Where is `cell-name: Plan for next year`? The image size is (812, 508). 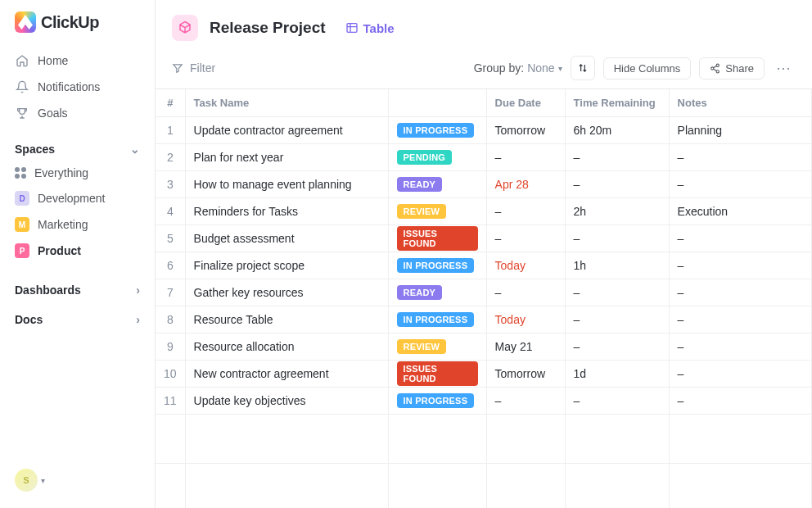 cell-name: Plan for next year is located at coordinates (286, 157).